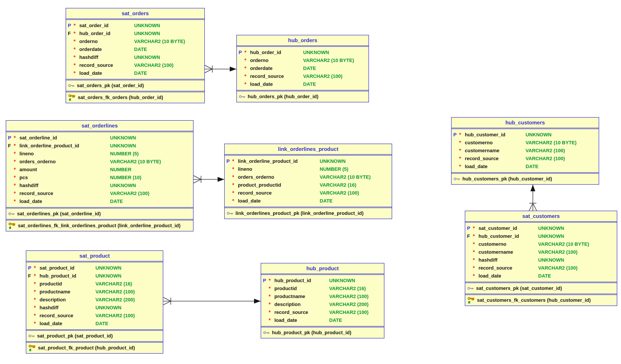 This screenshot has height=364, width=621. I want to click on table-title-bar: sat_customers, so click(541, 216).